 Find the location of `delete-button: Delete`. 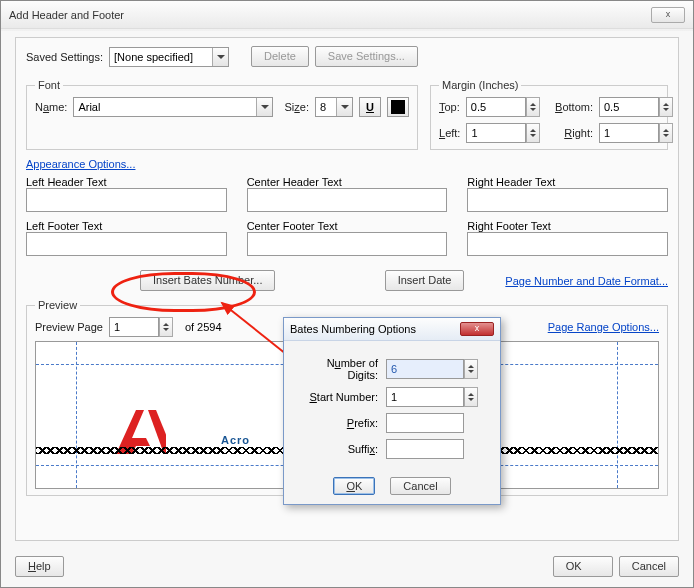

delete-button: Delete is located at coordinates (280, 56).